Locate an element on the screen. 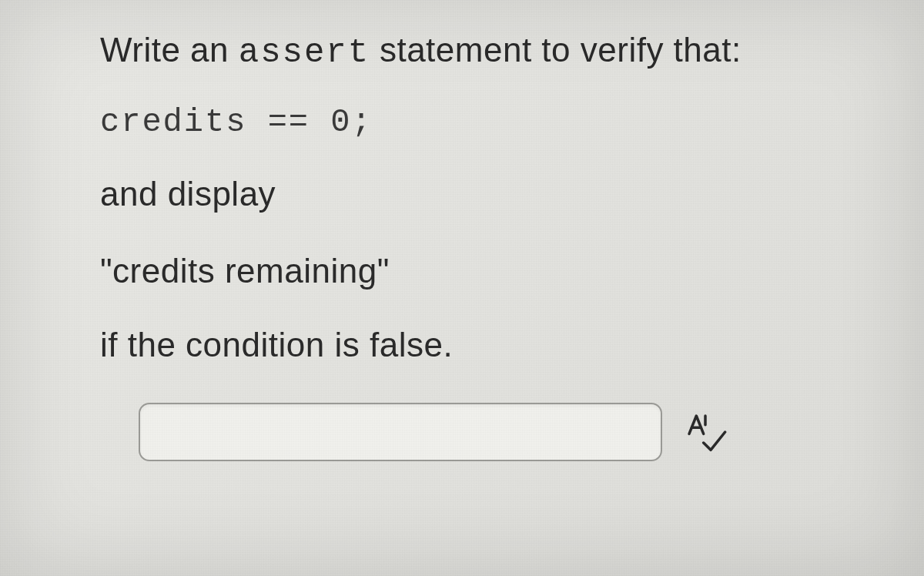 The width and height of the screenshot is (924, 576). code-expression: credits == 0; is located at coordinates (466, 122).